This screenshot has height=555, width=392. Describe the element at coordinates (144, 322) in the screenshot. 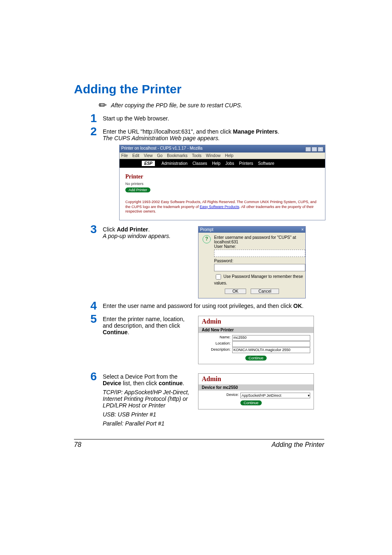

I see `text: Enter the printer name, location, and de…` at that location.